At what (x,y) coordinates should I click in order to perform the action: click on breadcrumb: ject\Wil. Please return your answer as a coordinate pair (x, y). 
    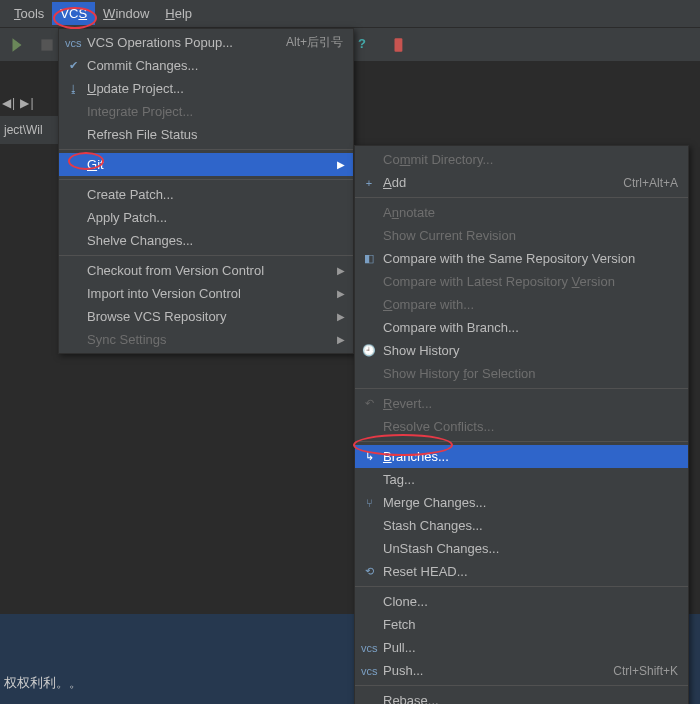
    Looking at the image, I should click on (30, 130).